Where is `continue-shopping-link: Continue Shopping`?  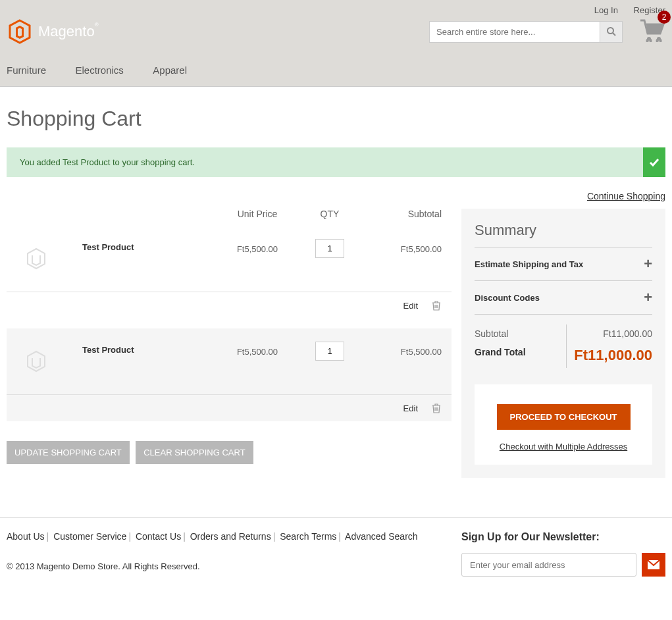 continue-shopping-link: Continue Shopping is located at coordinates (627, 196).